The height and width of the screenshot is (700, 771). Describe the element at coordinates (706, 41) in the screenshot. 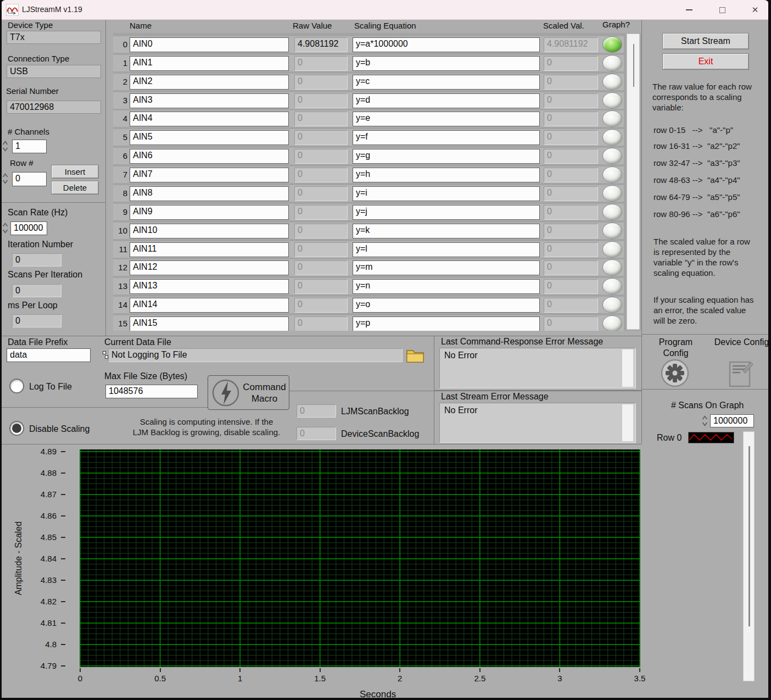

I see `start-stream-button: Start Stream` at that location.